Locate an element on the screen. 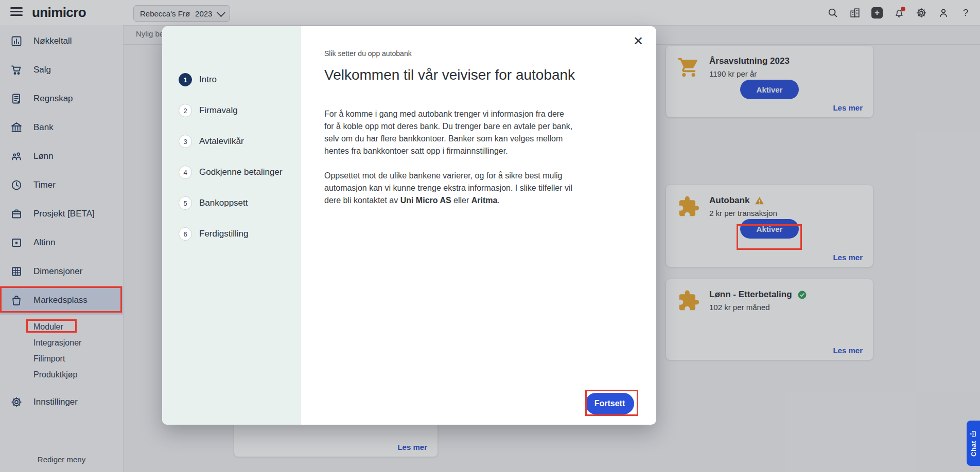 Image resolution: width=980 pixels, height=472 pixels. wizard-step-intro: 1 Intro is located at coordinates (240, 80).